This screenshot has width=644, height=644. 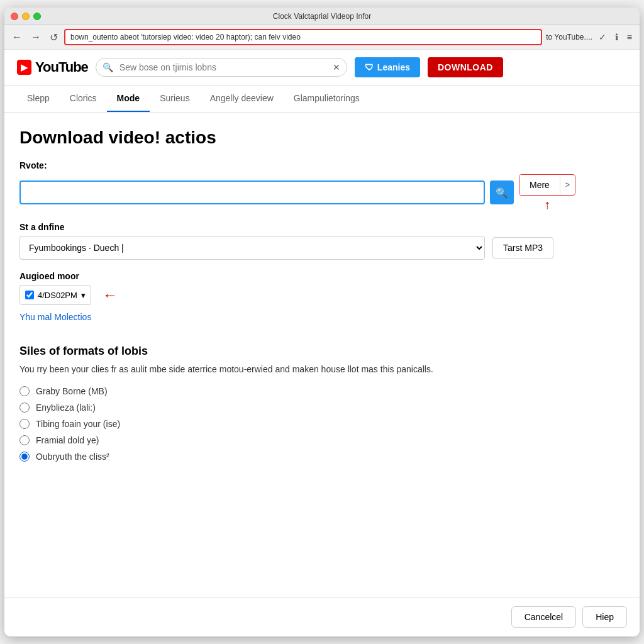 What do you see at coordinates (37, 16) in the screenshot?
I see `maximize-button` at bounding box center [37, 16].